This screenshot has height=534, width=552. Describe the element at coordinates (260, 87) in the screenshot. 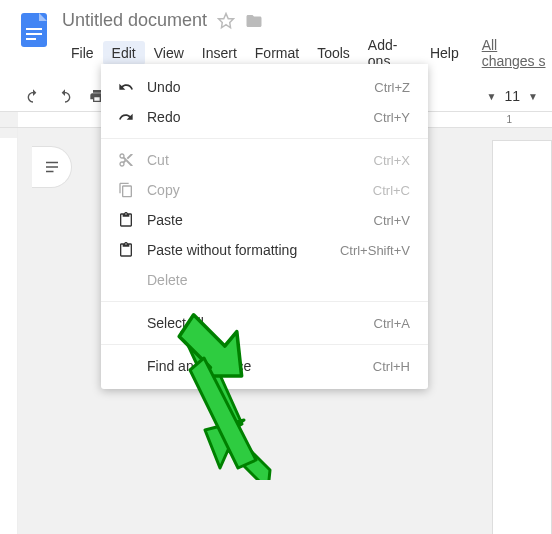

I see `menu-item-label: Undo` at that location.